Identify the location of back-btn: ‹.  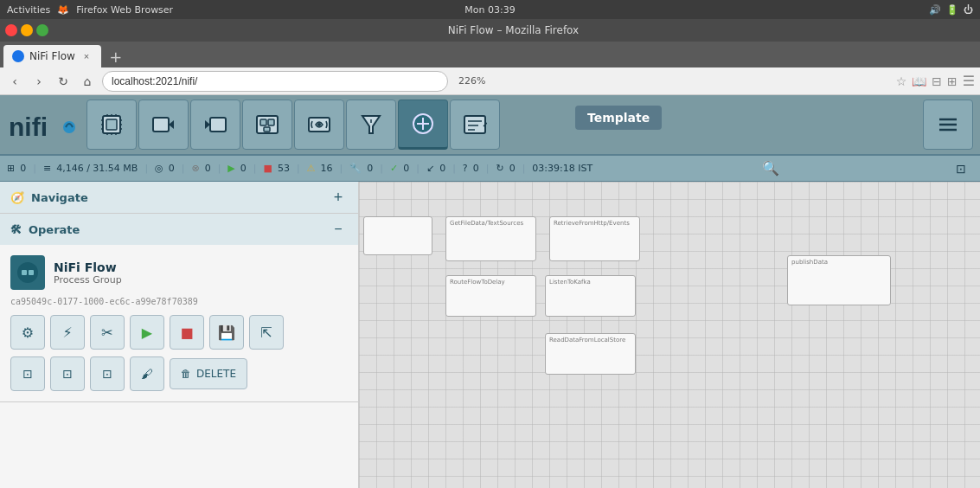
(15, 81).